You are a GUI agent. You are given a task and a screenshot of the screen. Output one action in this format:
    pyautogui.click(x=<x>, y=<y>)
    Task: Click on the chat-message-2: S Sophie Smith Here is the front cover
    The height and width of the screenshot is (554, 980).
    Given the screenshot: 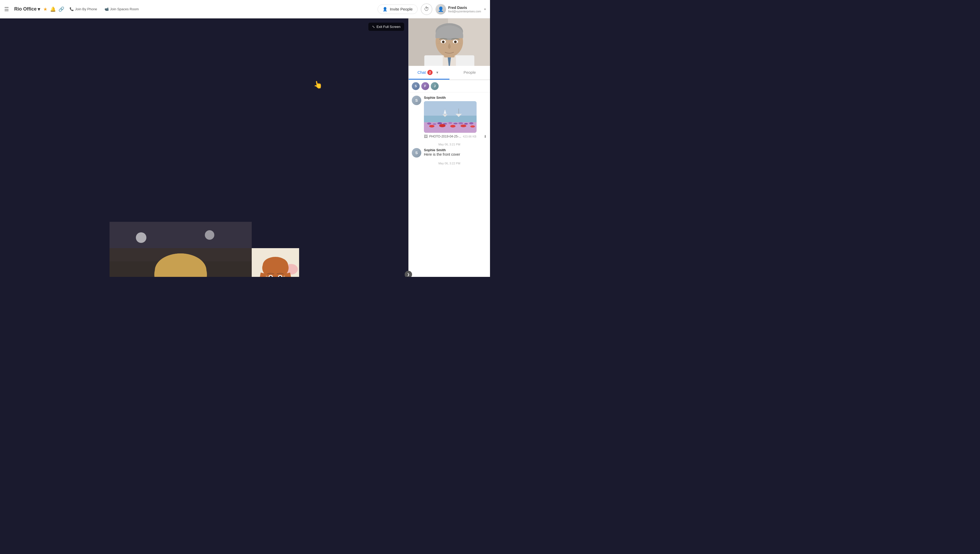 What is the action you would take?
    pyautogui.click(x=449, y=153)
    